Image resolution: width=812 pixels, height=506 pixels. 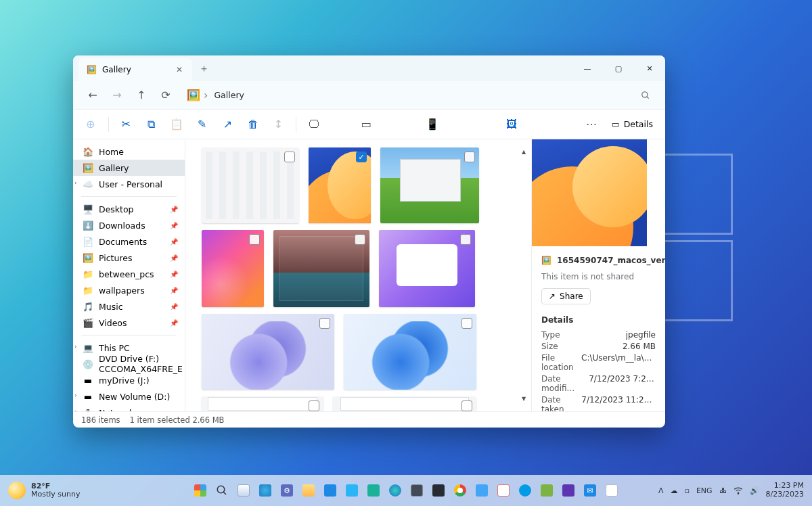 I want to click on close-tab-icon: ✕, so click(x=179, y=70).